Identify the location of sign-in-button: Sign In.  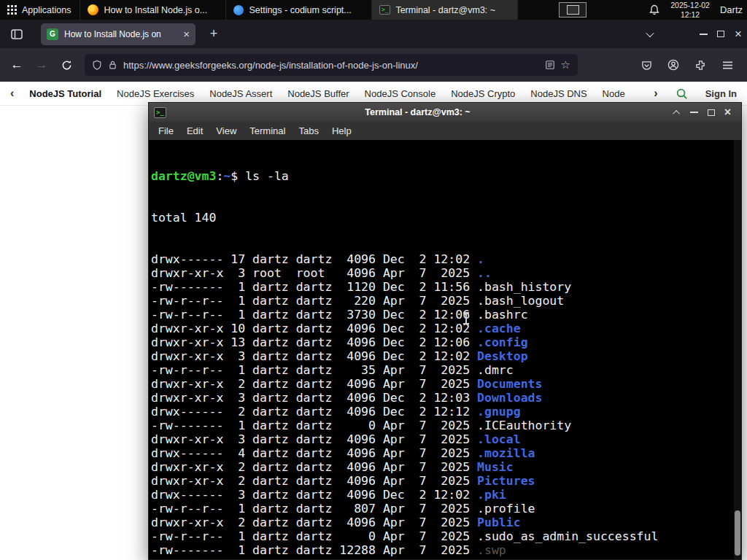
(721, 93).